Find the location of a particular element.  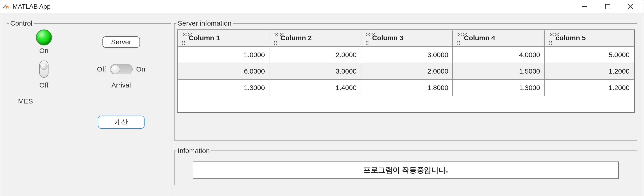

toggle-on-label: On is located at coordinates (141, 69).